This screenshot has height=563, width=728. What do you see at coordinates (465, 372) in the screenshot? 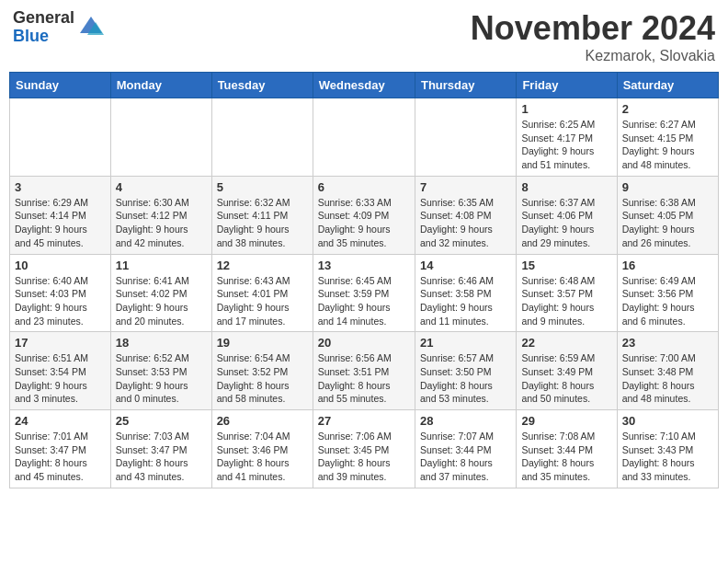
I see `calendar-cell: 21Sunrise: 6:57 AM Sunset: 3:50 PM Dayli…` at bounding box center [465, 372].